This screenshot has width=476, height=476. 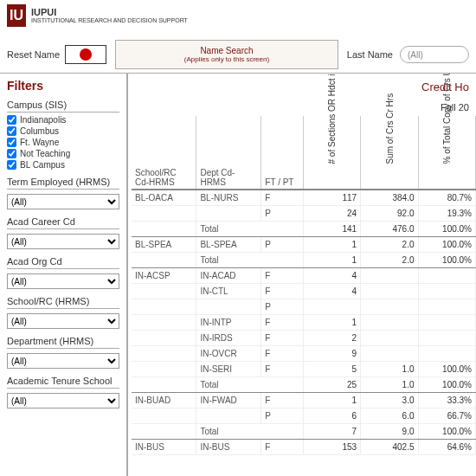 What do you see at coordinates (389, 152) in the screenshot?
I see `col-crhrs: Sum of Crs Cr Hrs` at bounding box center [389, 152].